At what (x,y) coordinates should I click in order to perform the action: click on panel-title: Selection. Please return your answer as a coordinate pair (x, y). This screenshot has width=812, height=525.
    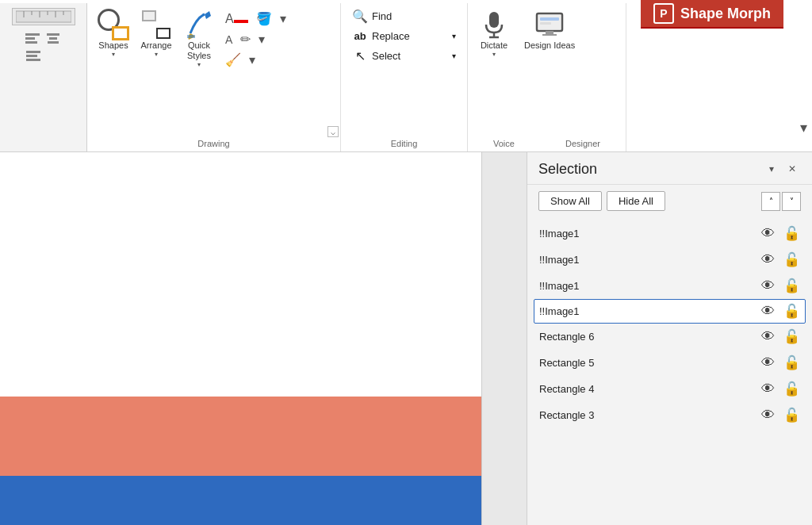
    Looking at the image, I should click on (650, 170).